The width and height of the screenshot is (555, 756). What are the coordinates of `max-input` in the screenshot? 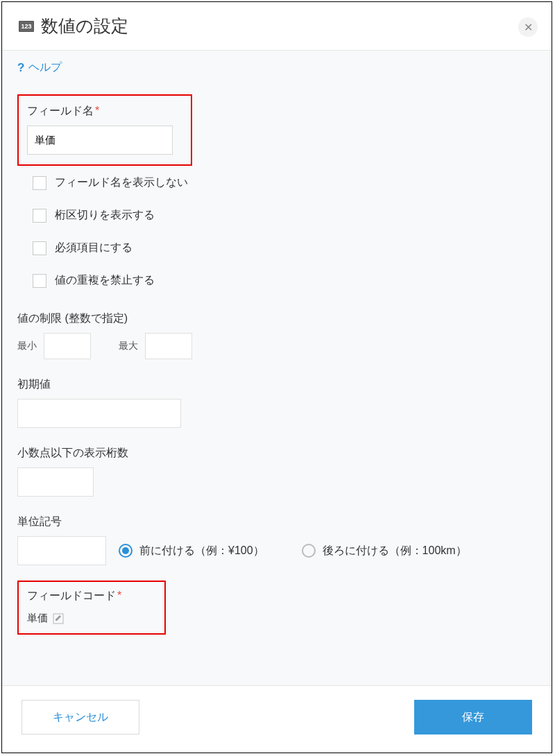 It's located at (169, 346).